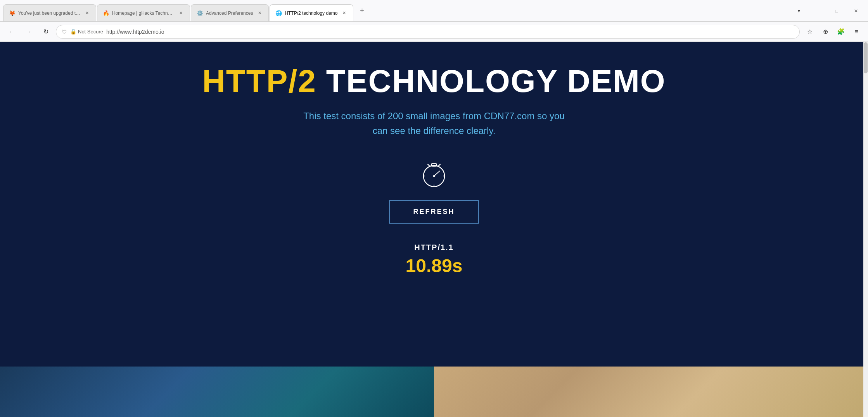 This screenshot has width=868, height=417. I want to click on image-strip-left, so click(217, 392).